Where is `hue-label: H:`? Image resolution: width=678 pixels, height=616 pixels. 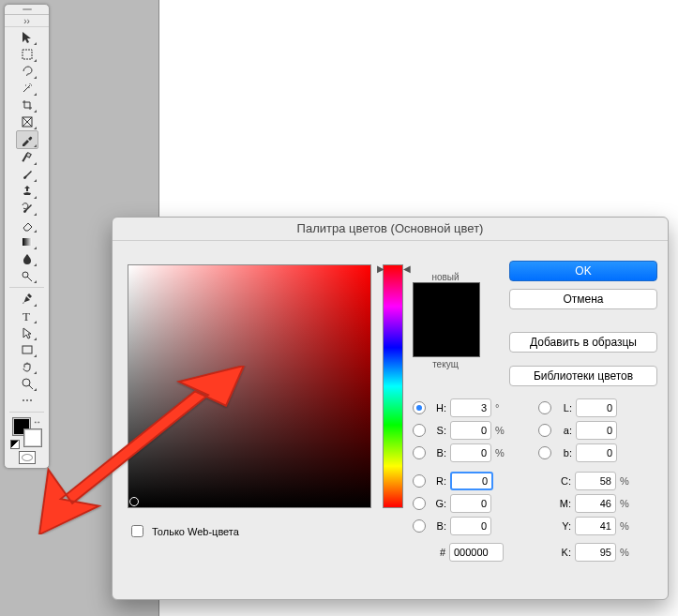
hue-label: H: is located at coordinates (438, 408).